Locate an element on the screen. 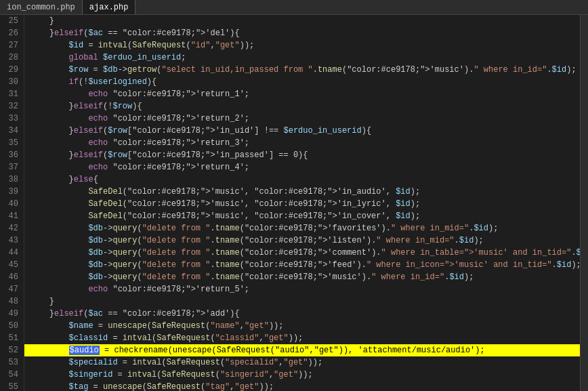 The width and height of the screenshot is (588, 391). code-line-25: } is located at coordinates (302, 21).